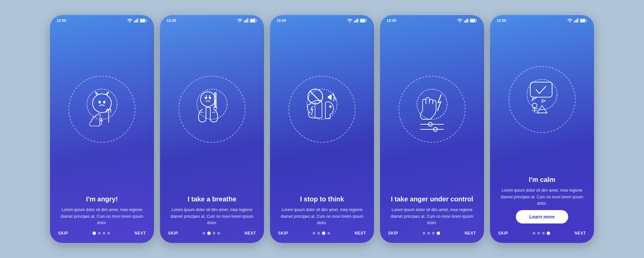 This screenshot has width=644, height=258. What do you see at coordinates (212, 109) in the screenshot?
I see `breathe-icon` at bounding box center [212, 109].